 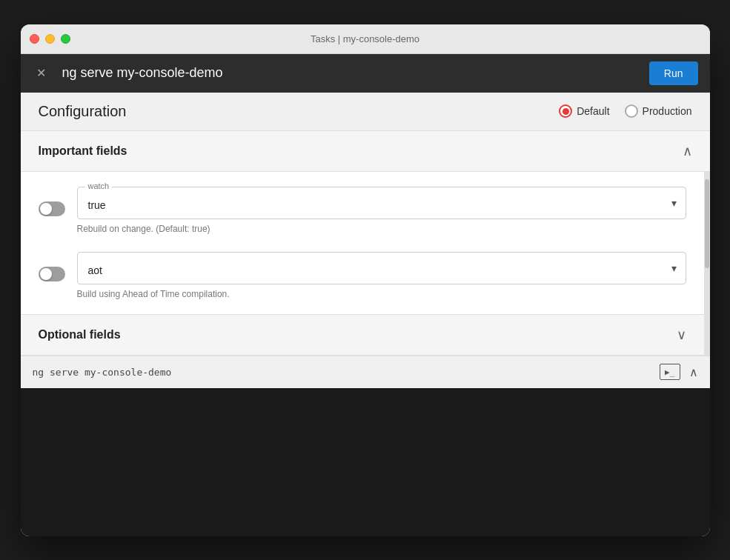 I want to click on header-title: ng serve my-console-demo, so click(x=350, y=73).